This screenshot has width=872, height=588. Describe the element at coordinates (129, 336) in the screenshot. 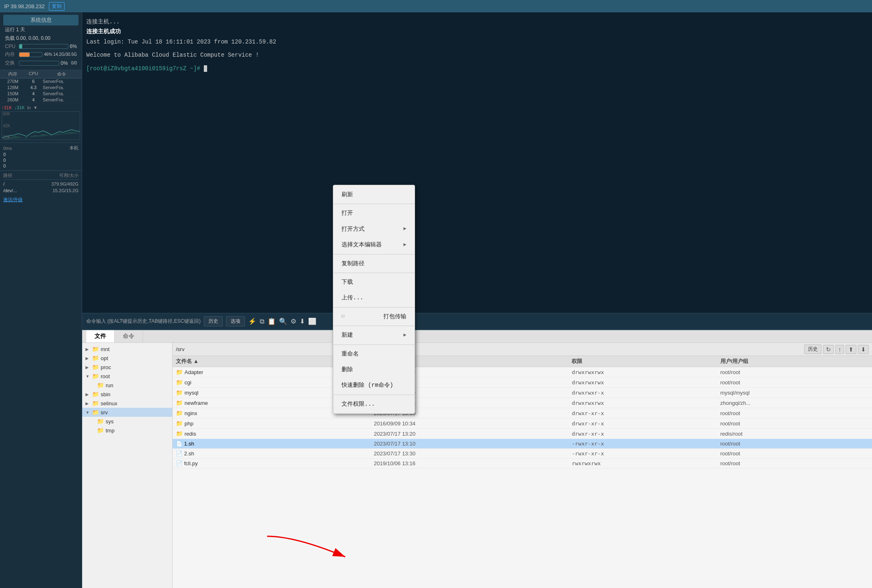

I see `tab-command: 命令` at that location.